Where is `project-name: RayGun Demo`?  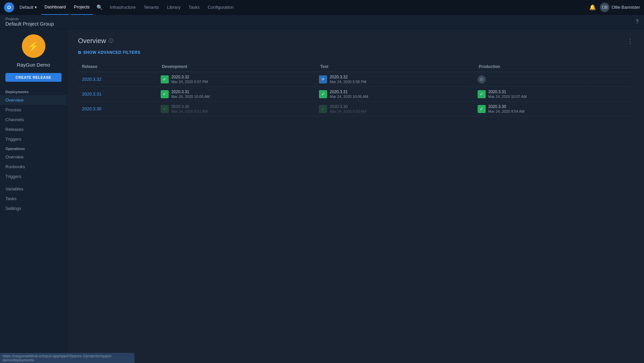 project-name: RayGun Demo is located at coordinates (34, 65).